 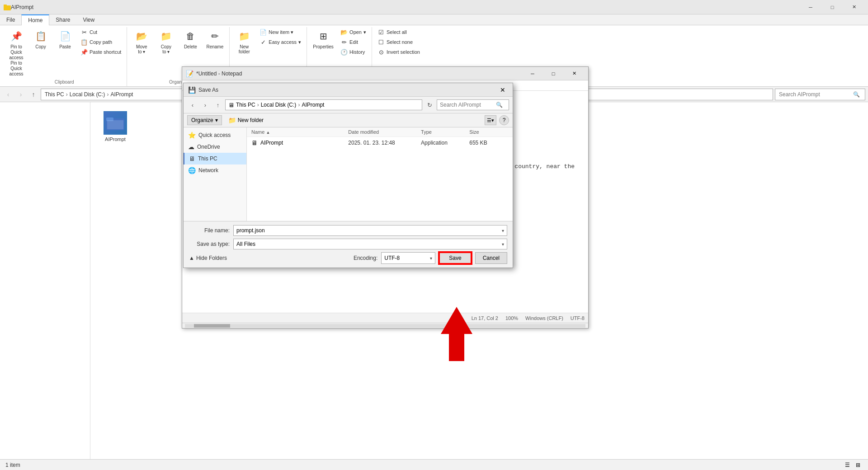 What do you see at coordinates (246, 105) in the screenshot?
I see `dialog-path-this-pc: This PC` at bounding box center [246, 105].